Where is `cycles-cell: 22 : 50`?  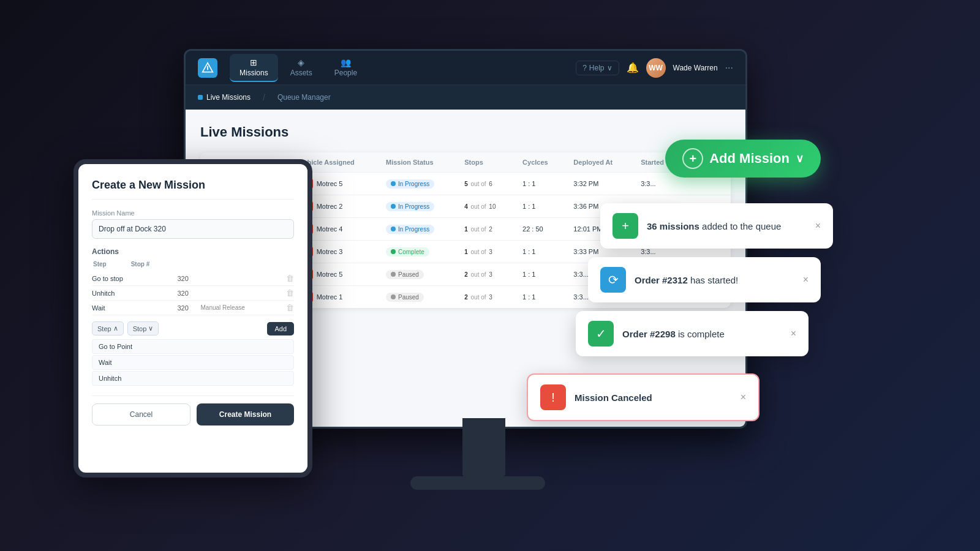
cycles-cell: 22 : 50 is located at coordinates (539, 229).